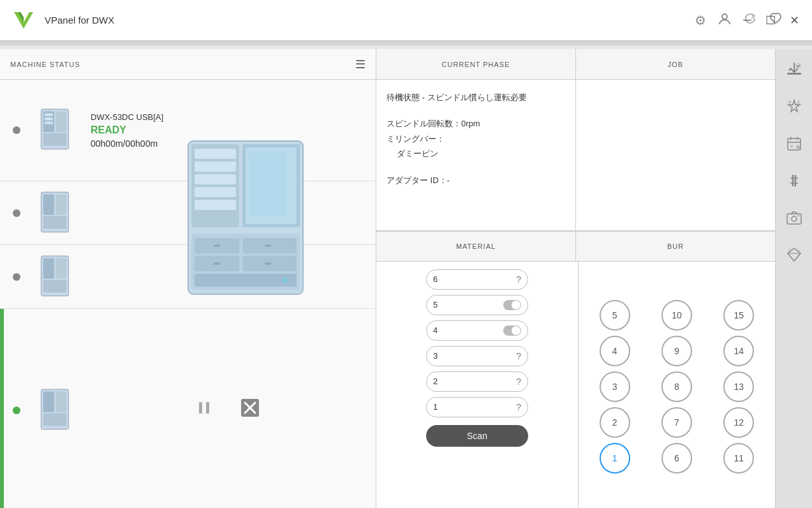 Image resolution: width=812 pixels, height=508 pixels. Describe the element at coordinates (477, 385) in the screenshot. I see `material-col: 6 ? 5 4 3` at that location.